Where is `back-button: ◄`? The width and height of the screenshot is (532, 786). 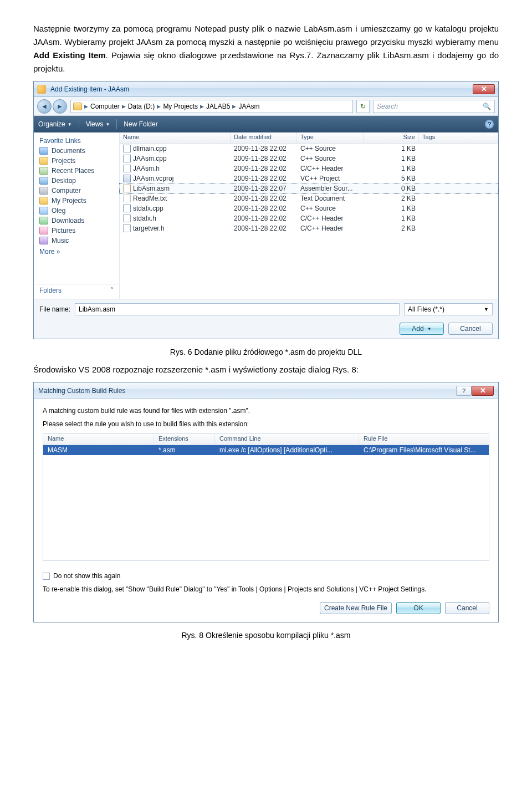
back-button: ◄ is located at coordinates (44, 106).